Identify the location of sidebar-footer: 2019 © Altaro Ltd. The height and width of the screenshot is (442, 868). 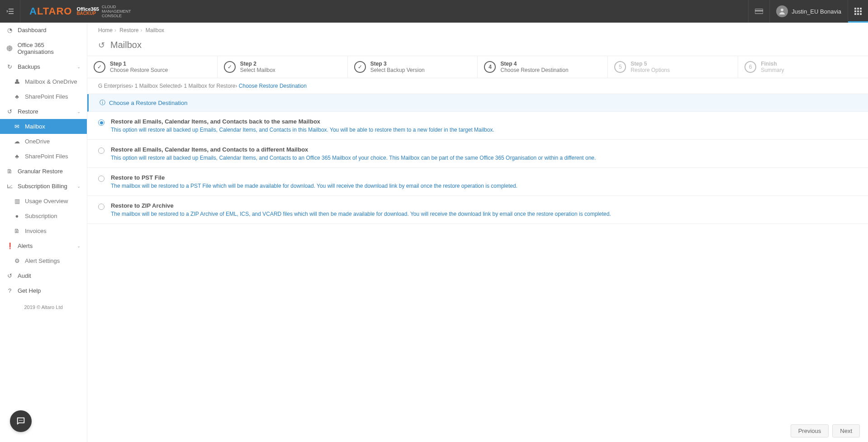
(43, 307).